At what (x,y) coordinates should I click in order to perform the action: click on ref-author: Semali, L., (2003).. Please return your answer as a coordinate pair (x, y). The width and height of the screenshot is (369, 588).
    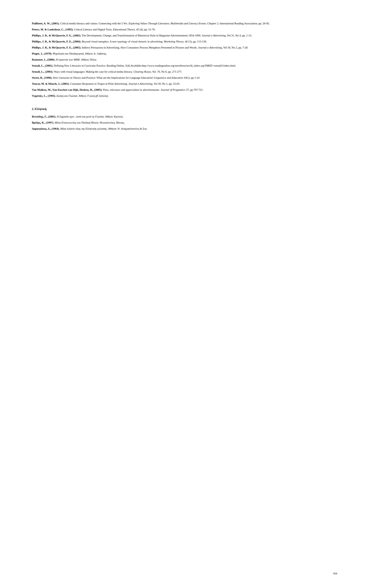
    Looking at the image, I should click on (42, 72).